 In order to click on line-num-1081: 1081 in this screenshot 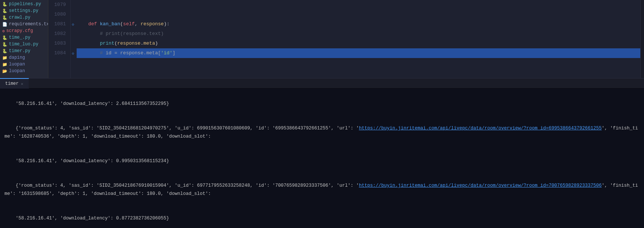, I will do `click(57, 24)`.